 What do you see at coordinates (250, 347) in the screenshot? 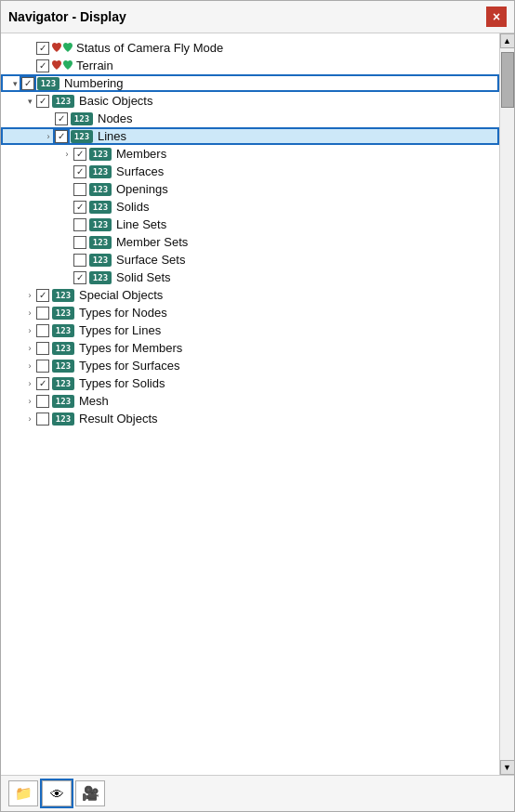
I see `tree-item-types-members: ›123Types for Members` at bounding box center [250, 347].